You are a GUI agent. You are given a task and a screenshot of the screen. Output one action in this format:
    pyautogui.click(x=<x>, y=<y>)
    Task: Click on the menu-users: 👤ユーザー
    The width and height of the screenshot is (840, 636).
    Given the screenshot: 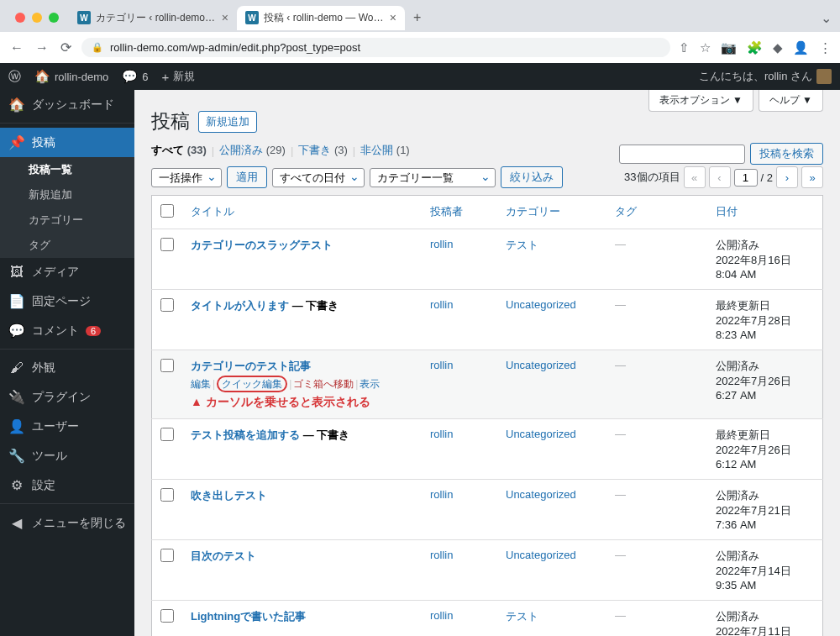 What is the action you would take?
    pyautogui.click(x=67, y=427)
    